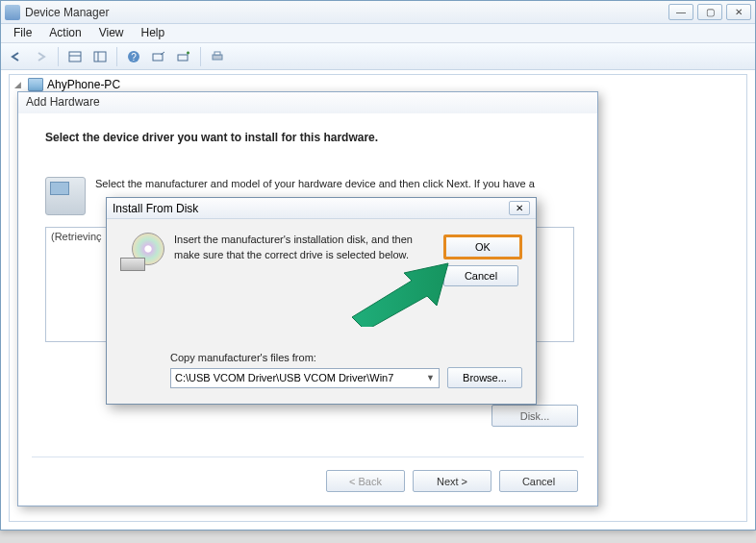  I want to click on menu-help: Help, so click(154, 33).